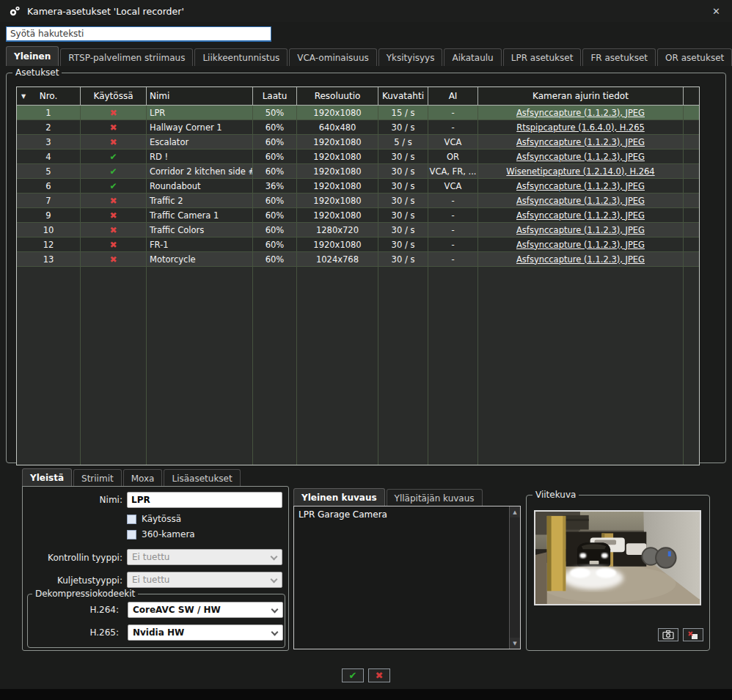 The image size is (732, 700). Describe the element at coordinates (155, 569) in the screenshot. I see `general-settings-panel: Nimi: Käytössä 360-kamera Kontrollin tyy…` at that location.